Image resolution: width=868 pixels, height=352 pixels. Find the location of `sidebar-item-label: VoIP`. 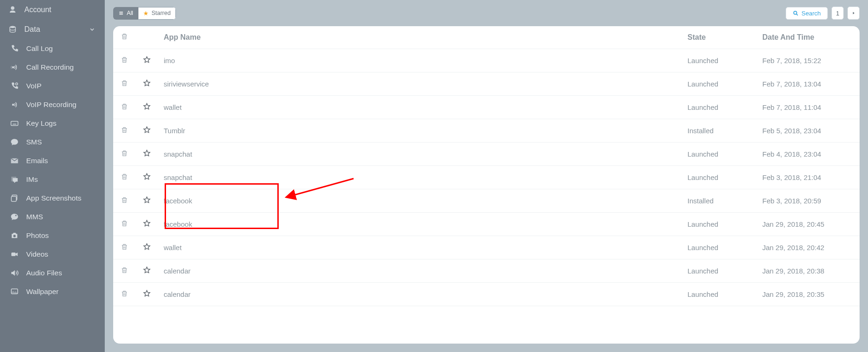

sidebar-item-label: VoIP is located at coordinates (34, 86).